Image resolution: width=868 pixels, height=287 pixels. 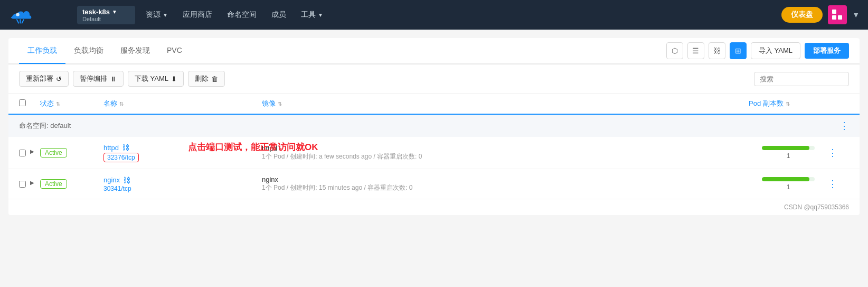 I want to click on view-cube-button: ⬡, so click(x=675, y=51).